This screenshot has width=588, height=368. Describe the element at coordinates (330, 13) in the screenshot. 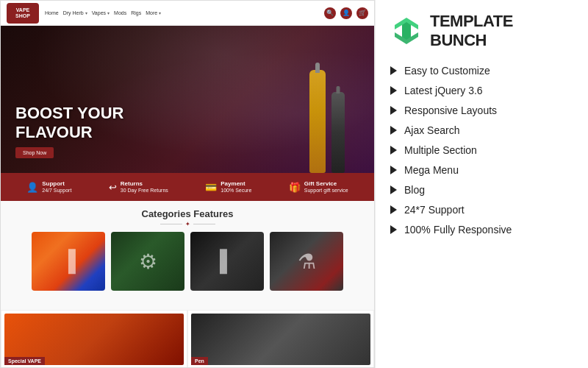

I see `search-icon: 🔍` at that location.